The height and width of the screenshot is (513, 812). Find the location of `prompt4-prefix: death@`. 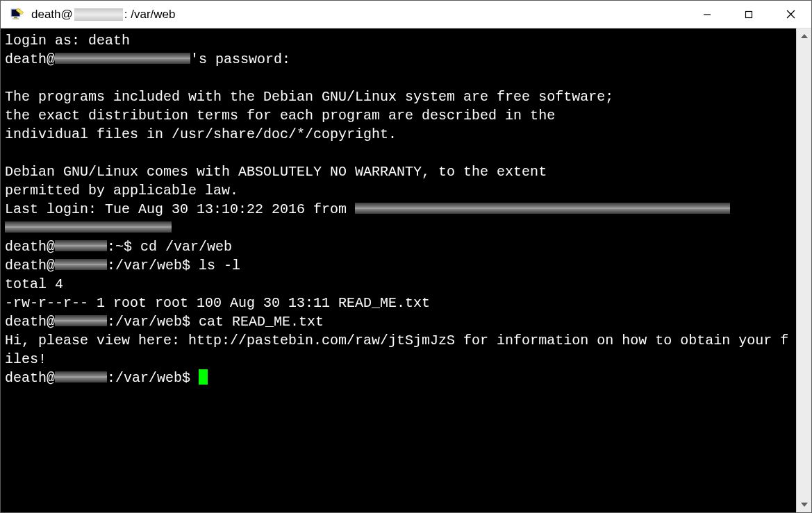

prompt4-prefix: death@ is located at coordinates (30, 378).